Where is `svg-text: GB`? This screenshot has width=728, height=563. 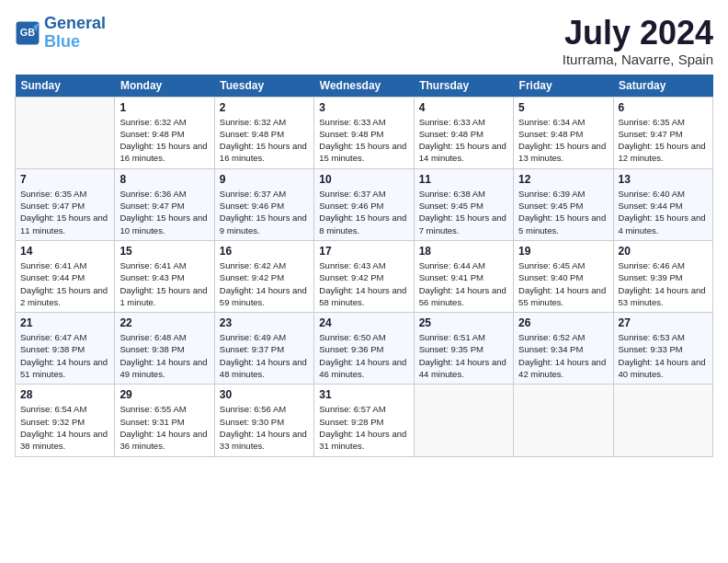 svg-text: GB is located at coordinates (28, 32).